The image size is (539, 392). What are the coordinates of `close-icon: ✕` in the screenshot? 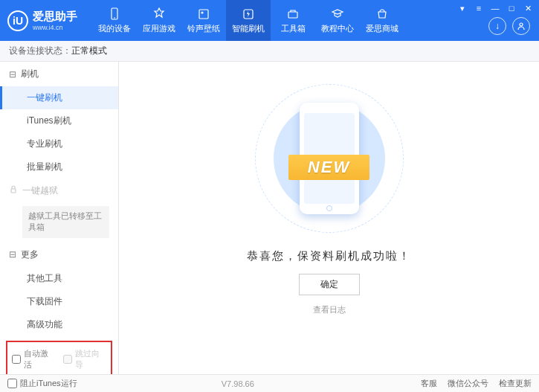 It's located at (528, 8).